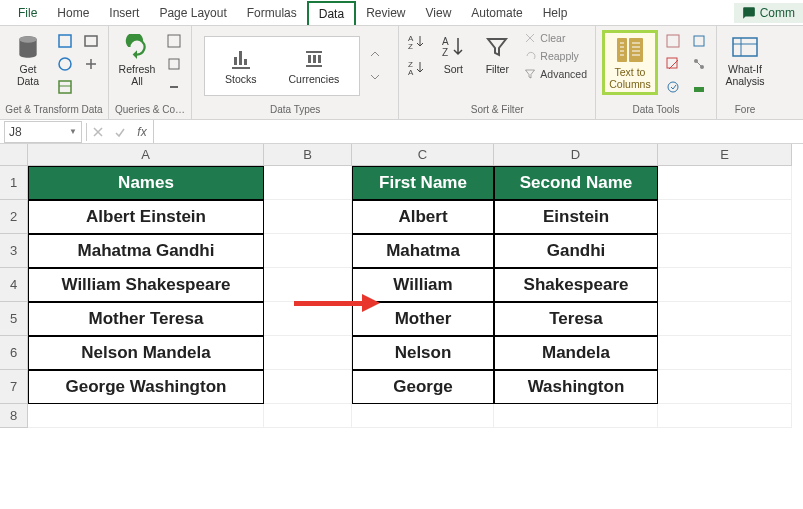 This screenshot has width=803, height=509. I want to click on flash-fill-button, so click(673, 41).